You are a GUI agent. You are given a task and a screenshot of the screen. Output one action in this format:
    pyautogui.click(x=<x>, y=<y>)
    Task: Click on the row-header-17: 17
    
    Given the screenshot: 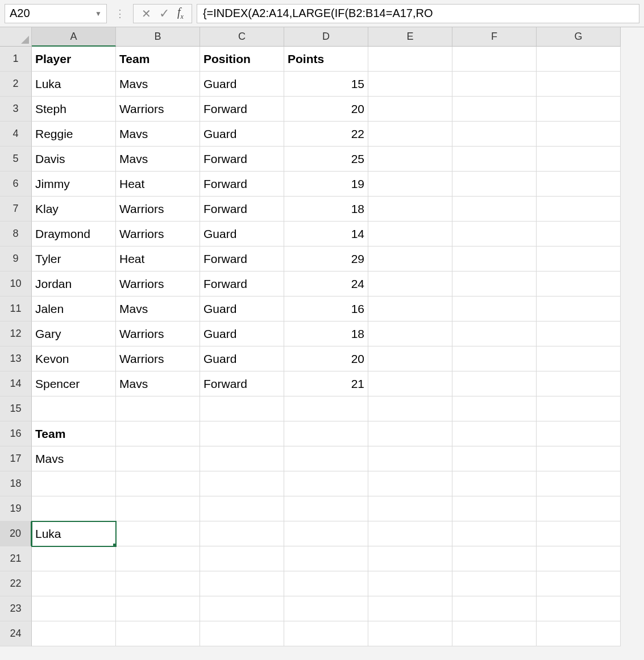 What is the action you would take?
    pyautogui.click(x=16, y=459)
    